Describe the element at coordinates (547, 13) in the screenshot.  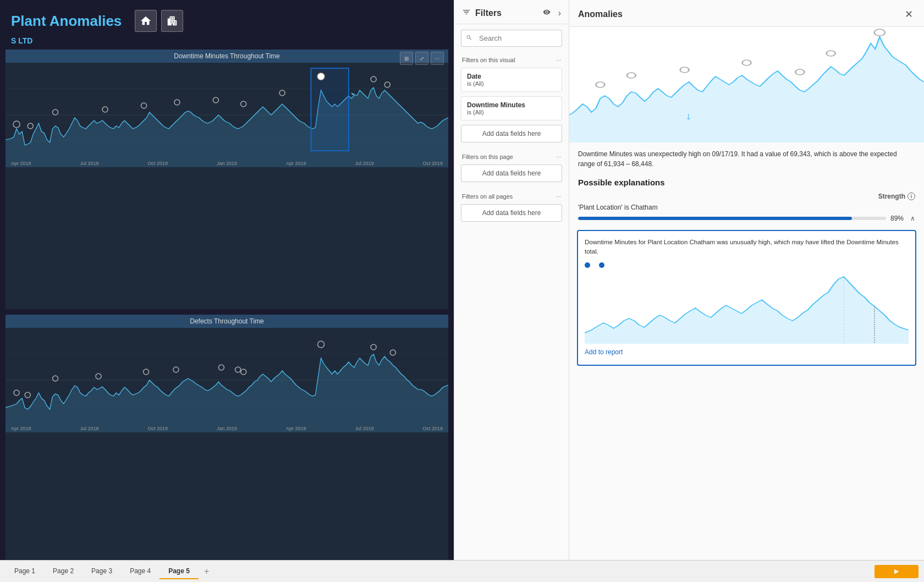
I see `filters-eye-icon` at that location.